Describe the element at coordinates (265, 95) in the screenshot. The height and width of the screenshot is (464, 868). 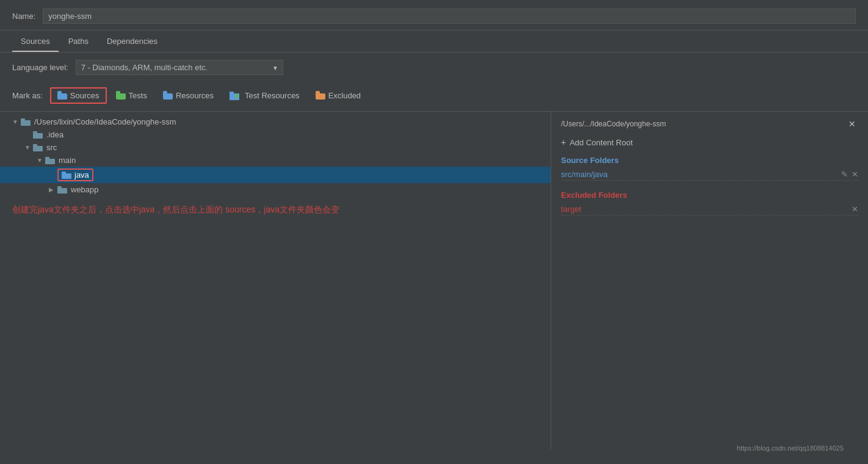
I see `mark-test-resources-button: Test Resources` at that location.